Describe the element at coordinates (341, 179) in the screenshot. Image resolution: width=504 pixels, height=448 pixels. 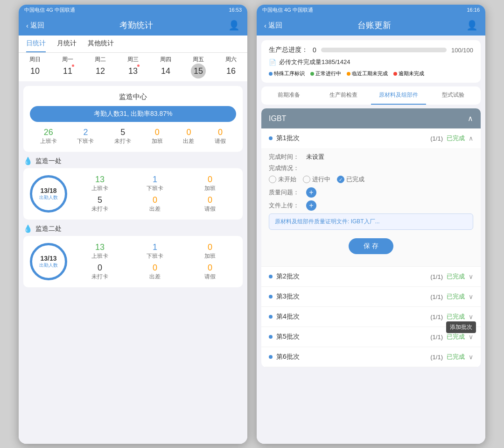
I see `radio-completed-circle: ✓` at that location.